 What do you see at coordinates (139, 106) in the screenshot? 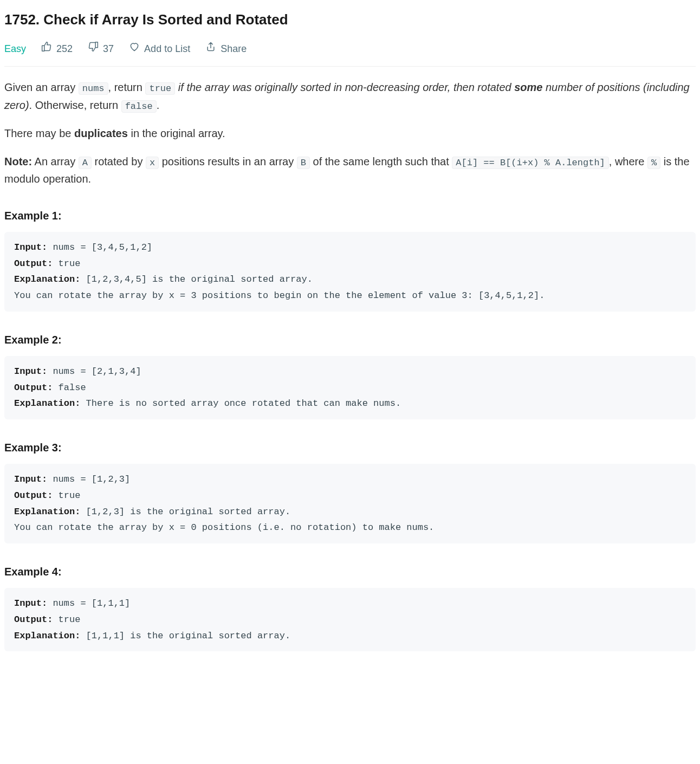
I see `inline-code: false` at bounding box center [139, 106].